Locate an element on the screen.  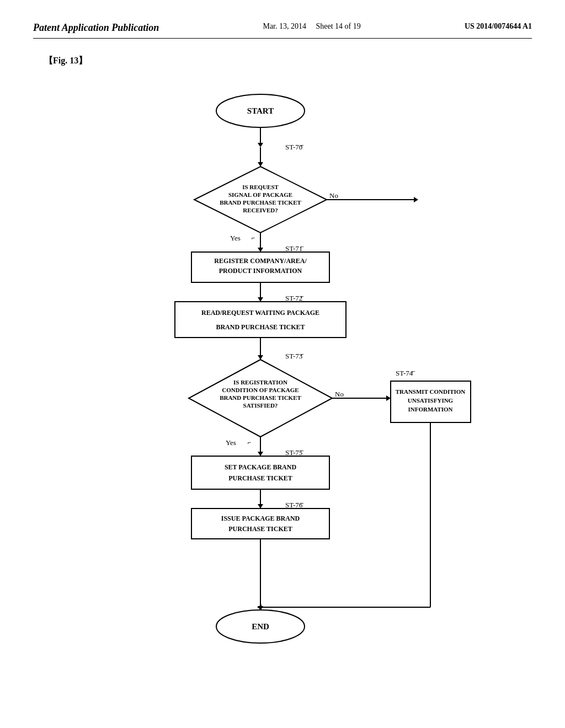
svg-text: ST-74 is located at coordinates (404, 373).